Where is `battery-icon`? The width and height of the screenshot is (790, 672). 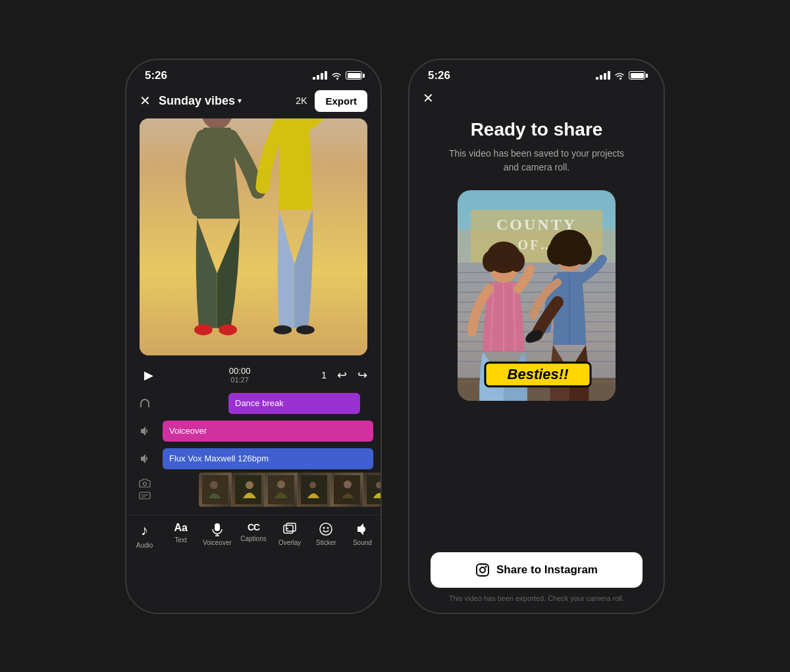 battery-icon is located at coordinates (354, 75).